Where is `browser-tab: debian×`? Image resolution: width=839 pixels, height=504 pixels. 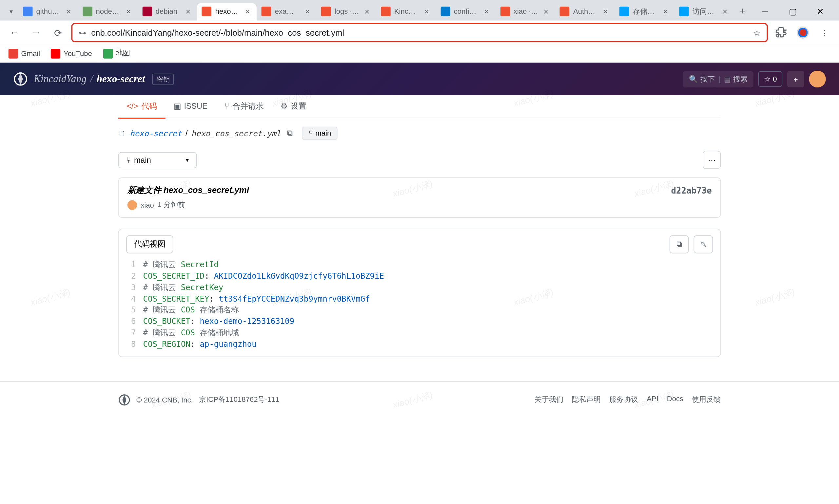
browser-tab: debian× is located at coordinates (167, 12).